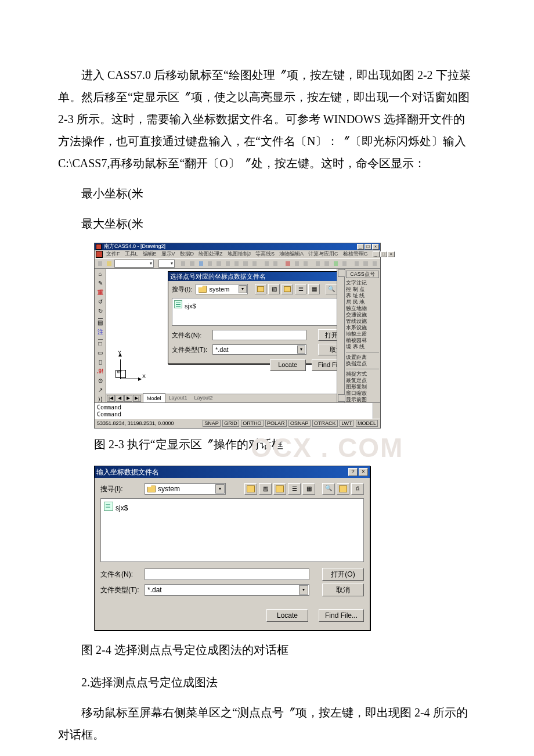  Describe the element at coordinates (362, 309) in the screenshot. I see `panel-item: 独立地物` at that location.